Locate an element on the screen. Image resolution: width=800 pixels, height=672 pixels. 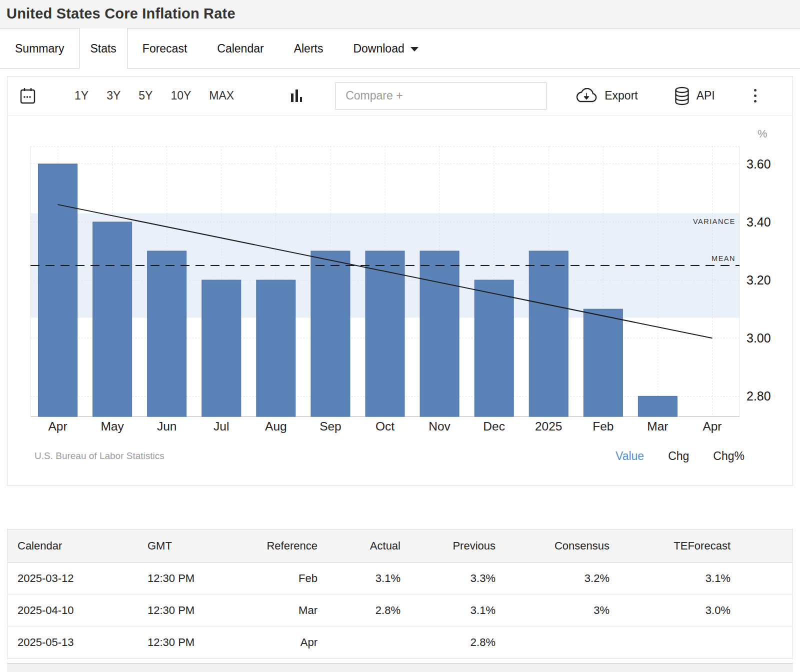
compare-input is located at coordinates (441, 96).